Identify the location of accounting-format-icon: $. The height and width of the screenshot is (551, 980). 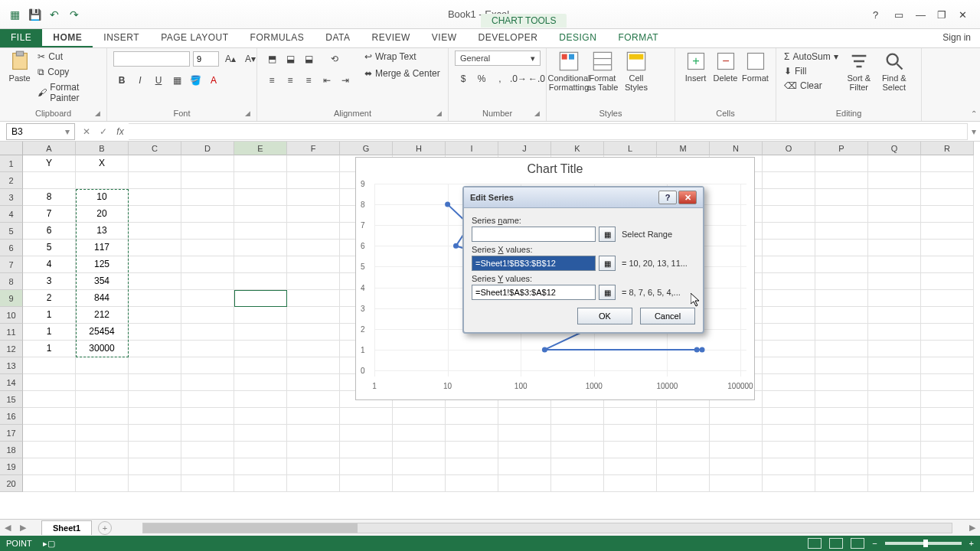
(463, 79).